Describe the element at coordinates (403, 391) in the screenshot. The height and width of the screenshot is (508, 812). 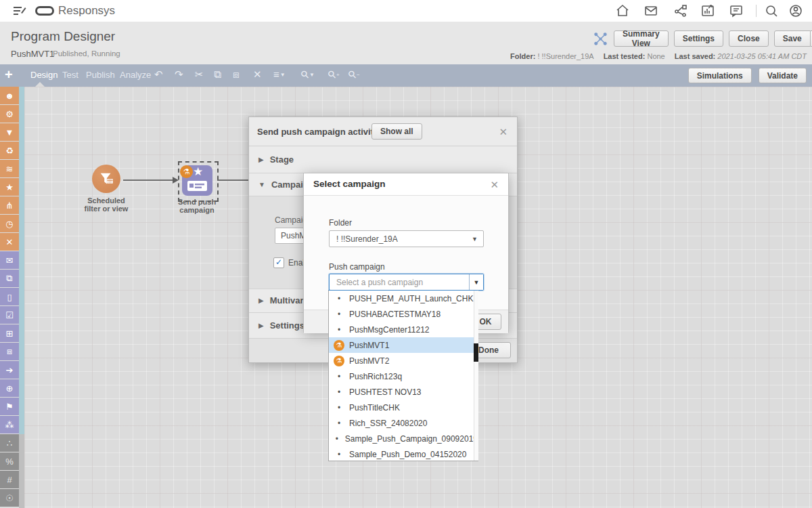
I see `campaign-option: •PUSHTEST NOV13` at that location.